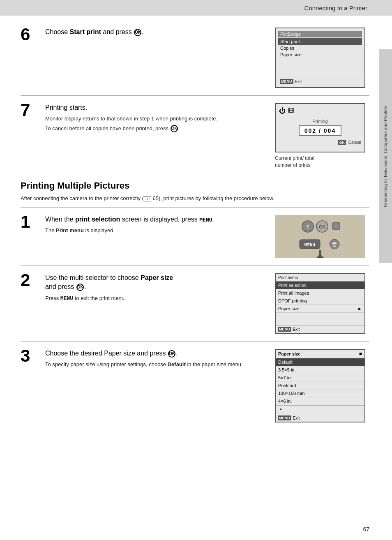 The width and height of the screenshot is (392, 540). What do you see at coordinates (195, 198) in the screenshot?
I see `section-intro: After connecting the camera to the print…` at bounding box center [195, 198].